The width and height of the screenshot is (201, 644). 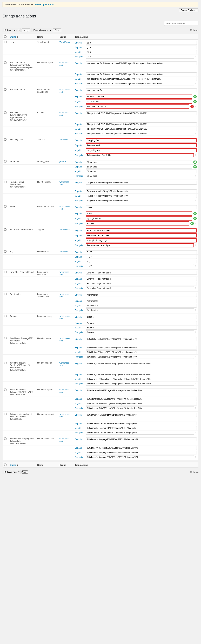 I want to click on select-all-checkbox, so click(x=5, y=36).